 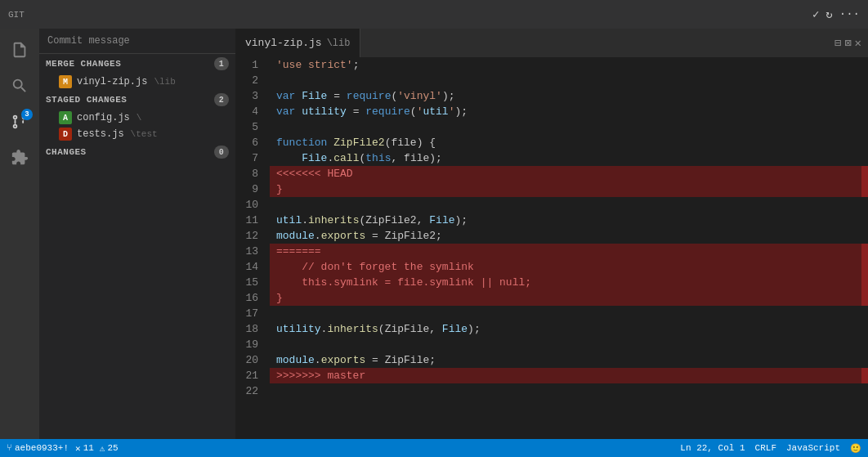 I want to click on line-number: 17, so click(x=249, y=314).